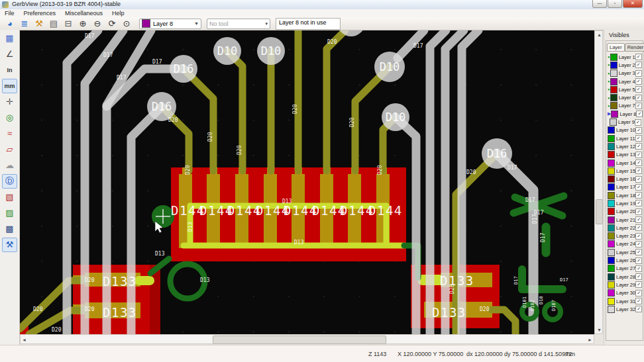  Describe the element at coordinates (624, 81) in the screenshot. I see `layer-row: ●Layer 4✓` at that location.